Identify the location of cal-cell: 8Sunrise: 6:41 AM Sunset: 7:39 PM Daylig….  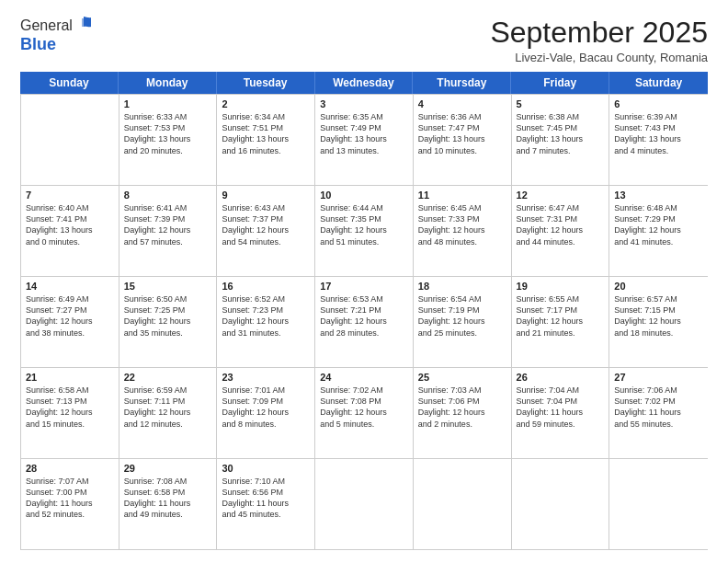
(169, 231).